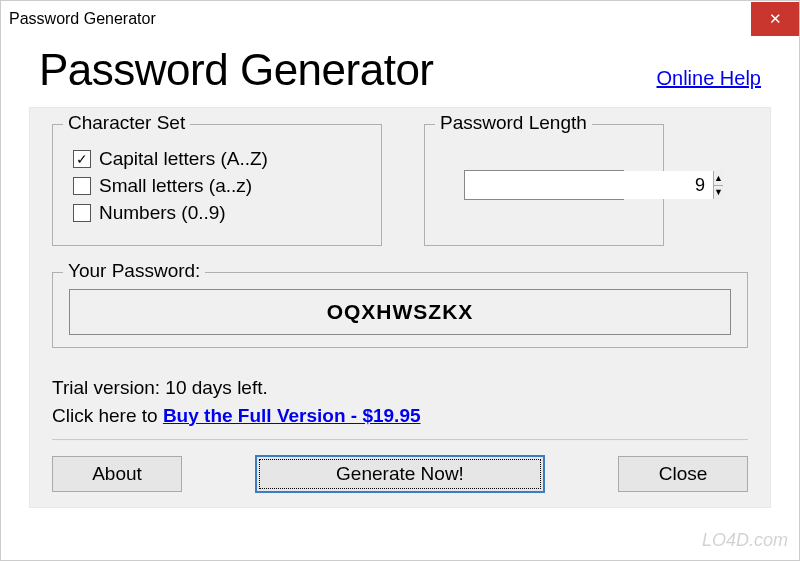 Image resolution: width=800 pixels, height=561 pixels. Describe the element at coordinates (82, 159) in the screenshot. I see `checkbox-icon: ✓` at that location.